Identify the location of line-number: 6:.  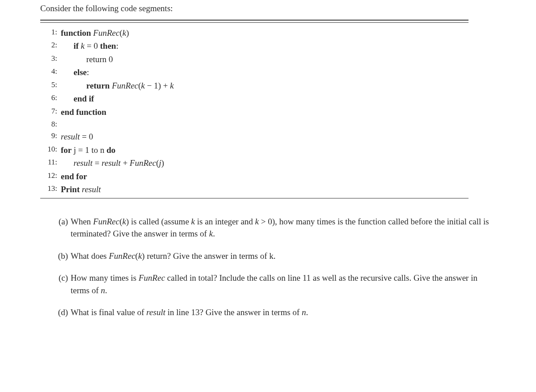
(51, 98).